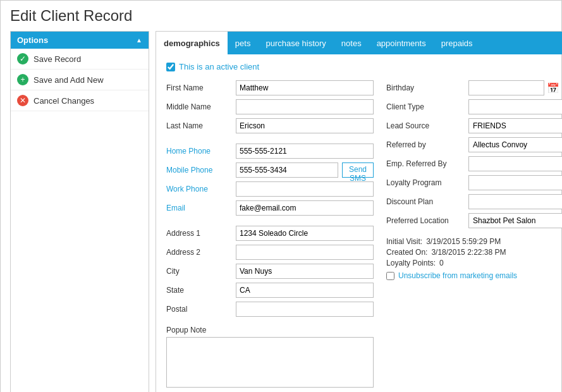  What do you see at coordinates (515, 126) in the screenshot?
I see `lead-source-select: FRIENDS` at bounding box center [515, 126].